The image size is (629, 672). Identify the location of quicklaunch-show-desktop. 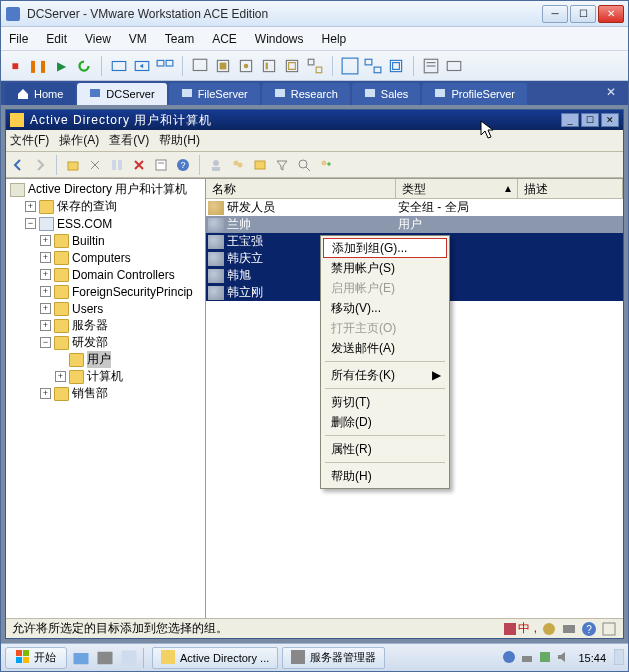
(129, 658).